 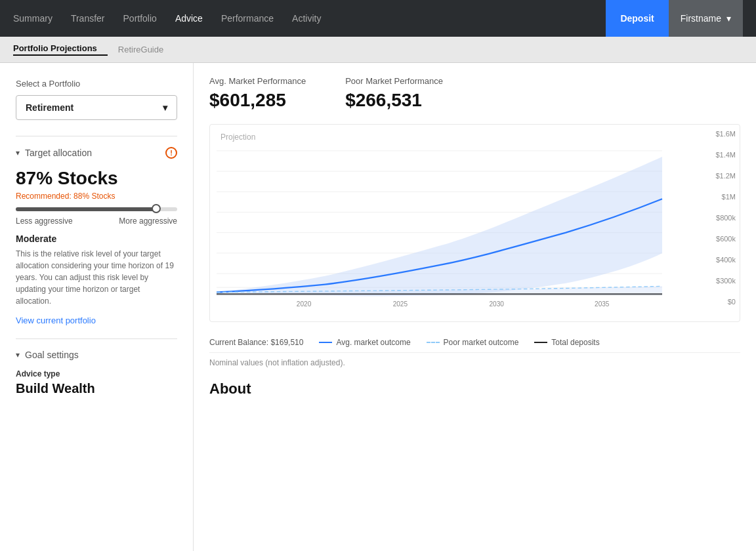 I want to click on legend-current-balance: Current Balance: $169,510, so click(x=256, y=342).